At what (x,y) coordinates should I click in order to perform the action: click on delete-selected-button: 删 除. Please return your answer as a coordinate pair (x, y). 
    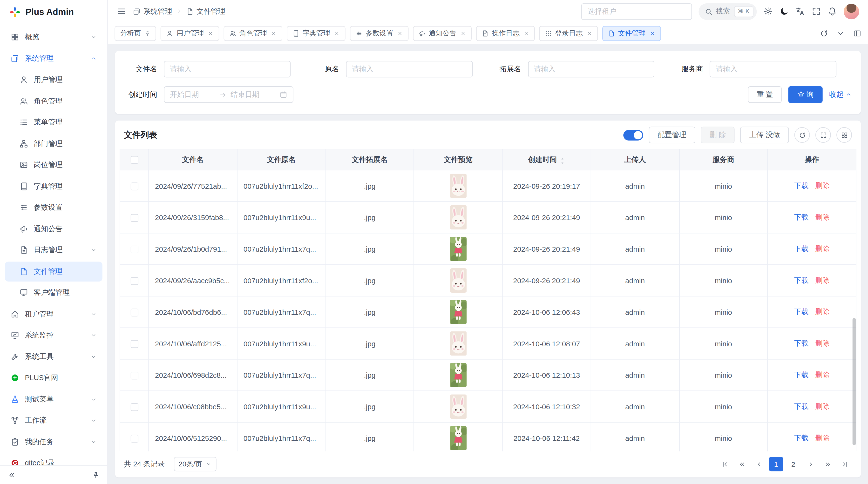
    Looking at the image, I should click on (718, 135).